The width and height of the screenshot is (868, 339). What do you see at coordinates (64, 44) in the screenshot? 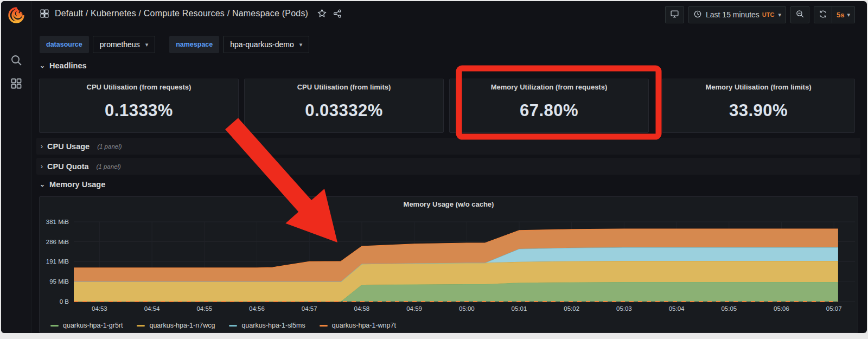
I see `variable-label: datasource` at bounding box center [64, 44].